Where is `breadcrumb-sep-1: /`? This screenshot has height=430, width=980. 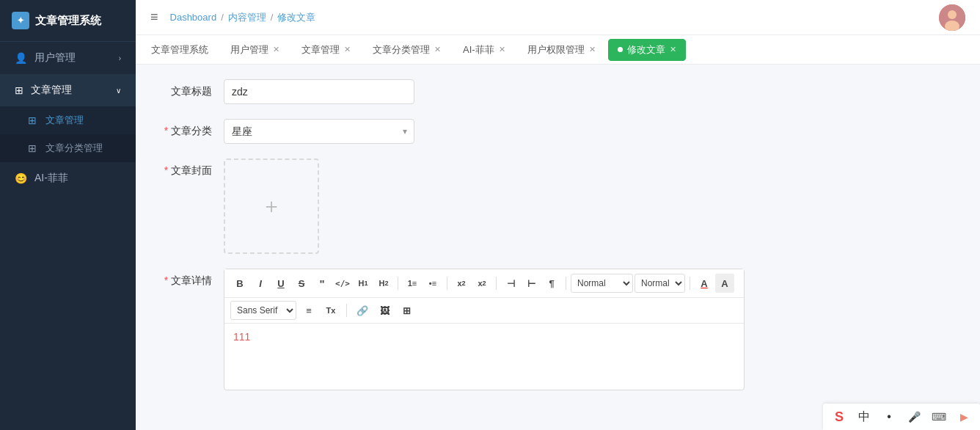
breadcrumb-sep-1: / is located at coordinates (222, 18).